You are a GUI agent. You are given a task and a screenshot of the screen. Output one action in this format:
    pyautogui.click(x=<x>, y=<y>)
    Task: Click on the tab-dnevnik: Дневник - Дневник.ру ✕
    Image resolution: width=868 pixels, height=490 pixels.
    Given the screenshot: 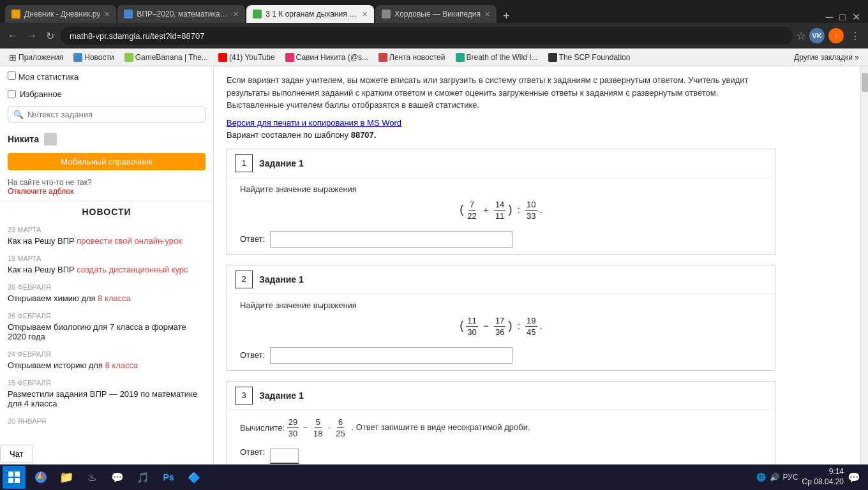 What is the action you would take?
    pyautogui.click(x=61, y=14)
    